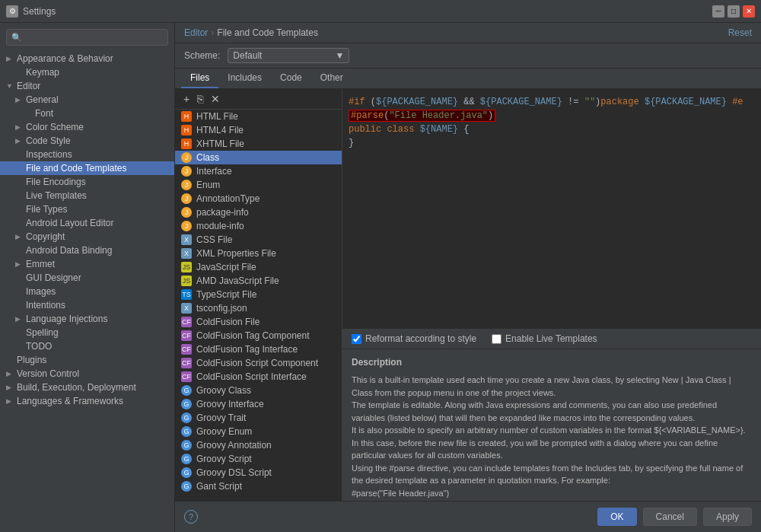 This screenshot has width=761, height=532. What do you see at coordinates (245, 78) in the screenshot?
I see `tab-includes: Includes` at bounding box center [245, 78].